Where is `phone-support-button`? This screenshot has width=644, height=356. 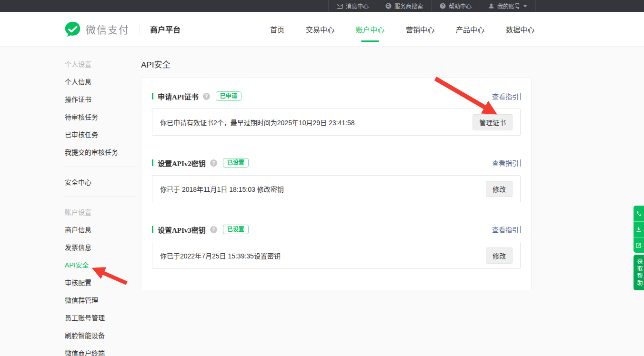 phone-support-button is located at coordinates (639, 213).